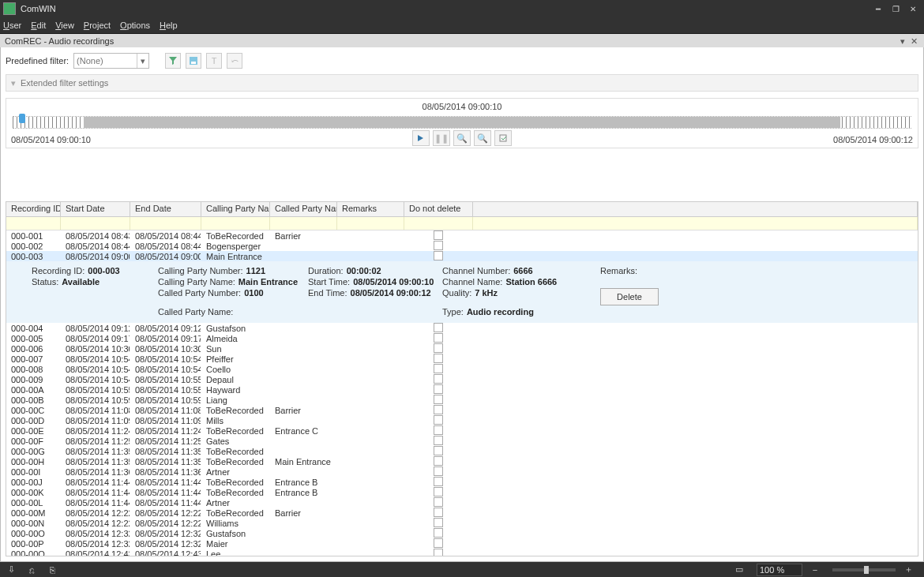 This screenshot has width=924, height=577. Describe the element at coordinates (97, 25) in the screenshot. I see `menu-project: Project` at that location.